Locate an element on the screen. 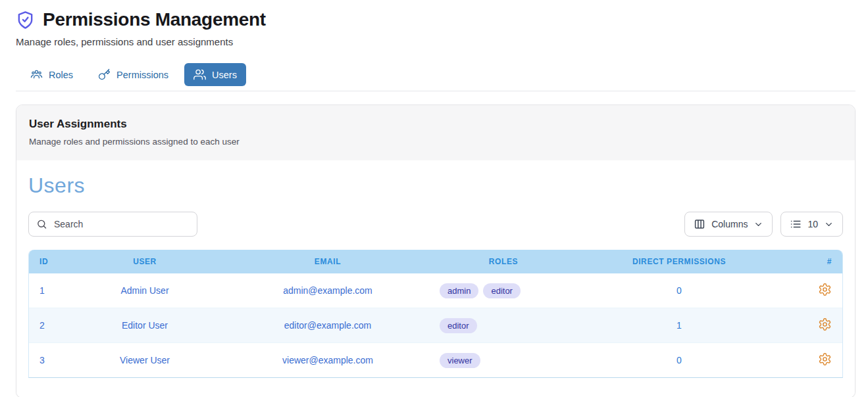 This screenshot has height=397, width=868. tab-label: Users is located at coordinates (224, 75).